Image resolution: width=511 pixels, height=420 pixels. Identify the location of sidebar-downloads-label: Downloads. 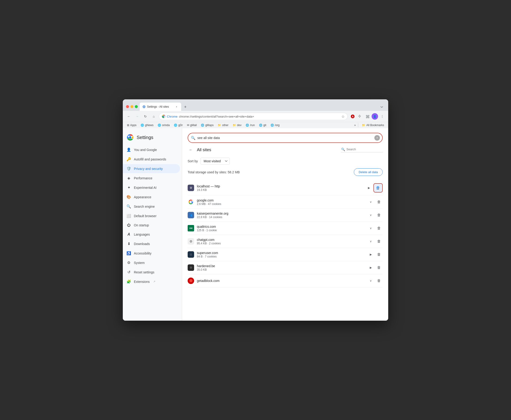
(142, 244).